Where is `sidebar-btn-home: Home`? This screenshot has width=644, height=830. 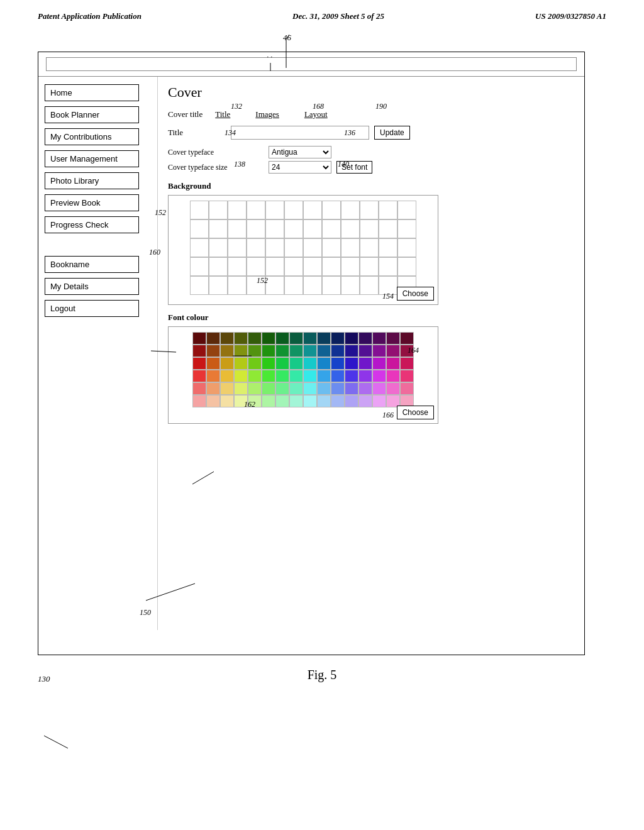 sidebar-btn-home: Home is located at coordinates (92, 93).